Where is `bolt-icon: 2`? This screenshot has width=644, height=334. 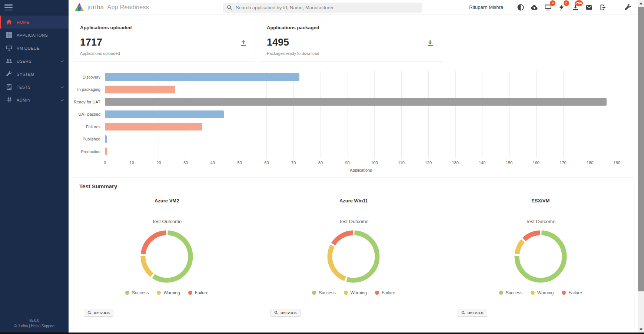 bolt-icon: 2 is located at coordinates (562, 7).